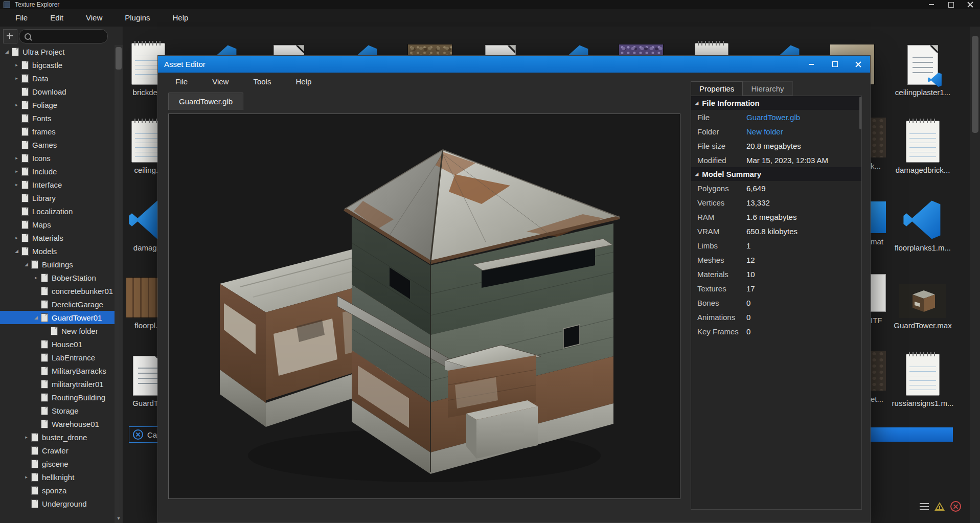  Describe the element at coordinates (57, 224) in the screenshot. I see `tree-item-maps: Maps` at that location.